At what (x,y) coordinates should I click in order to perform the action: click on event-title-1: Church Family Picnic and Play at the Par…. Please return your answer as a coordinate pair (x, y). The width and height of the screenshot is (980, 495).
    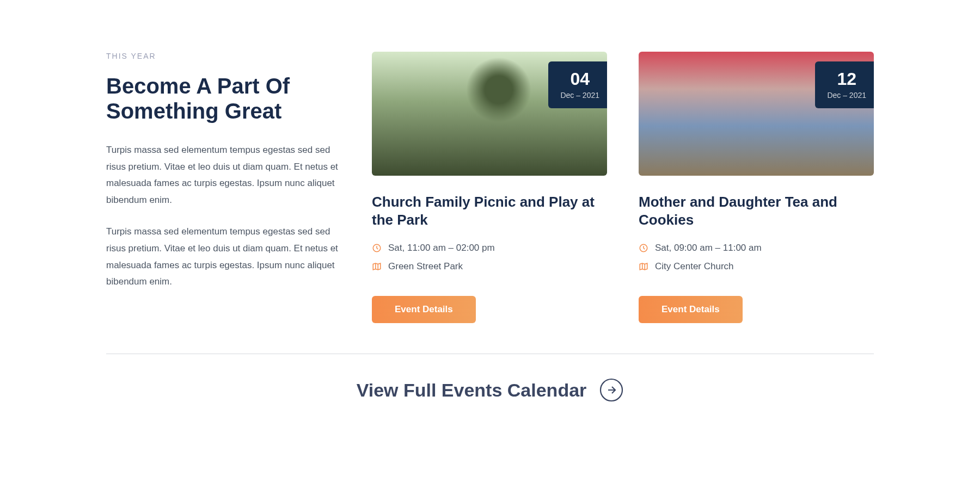
    Looking at the image, I should click on (489, 211).